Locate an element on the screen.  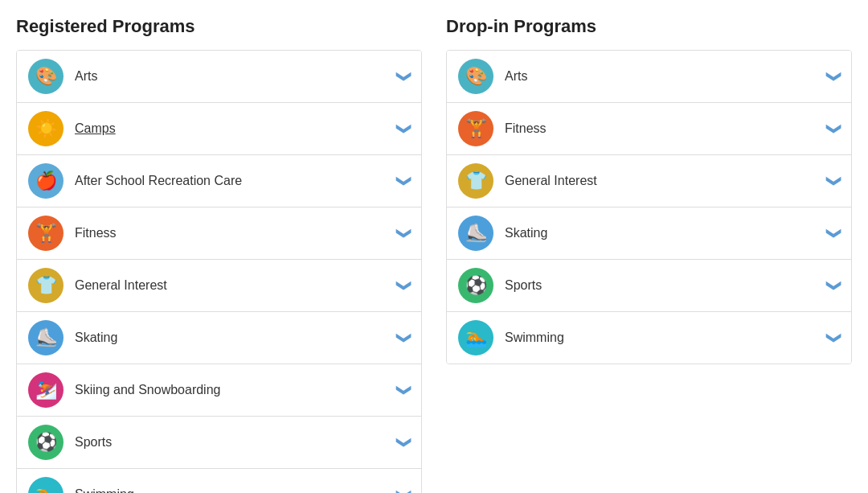
after-school-chevron: ❯ is located at coordinates (404, 182).